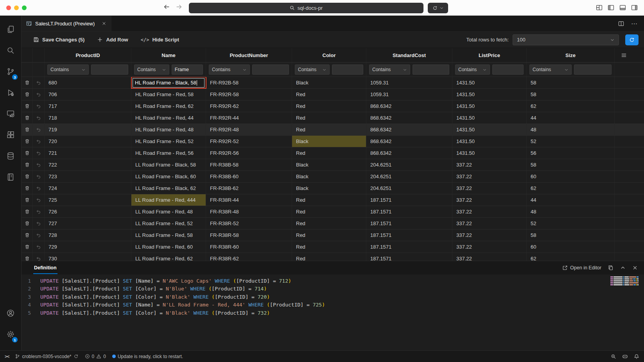 This screenshot has width=644, height=362. I want to click on table-cell: LL Road Frame - Red, 62, so click(169, 257).